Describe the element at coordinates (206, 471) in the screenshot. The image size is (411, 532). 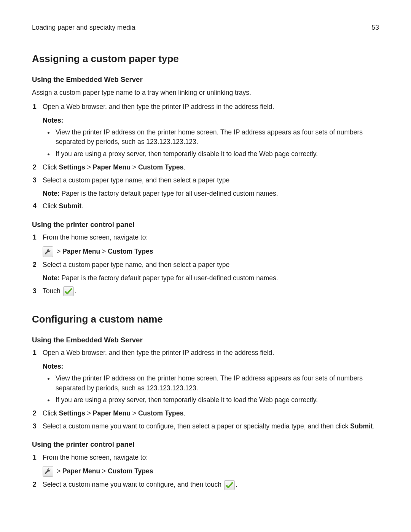
I see `steps-panel-2: 1 From the home screen, navigate to: > P…` at that location.